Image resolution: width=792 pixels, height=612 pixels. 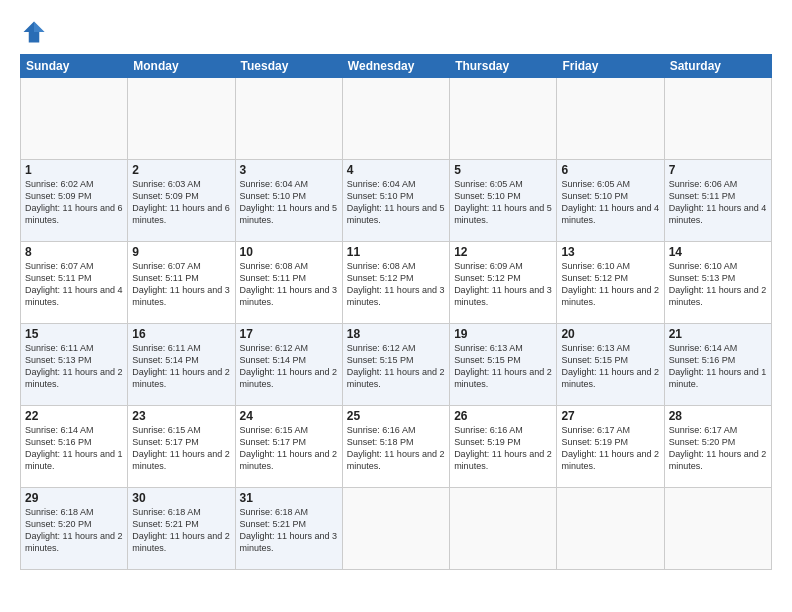 What do you see at coordinates (396, 365) in the screenshot?
I see `calendar-cell: 18Sunrise: 6:12 AMSunset: 5:15 PMDayligh…` at bounding box center [396, 365].